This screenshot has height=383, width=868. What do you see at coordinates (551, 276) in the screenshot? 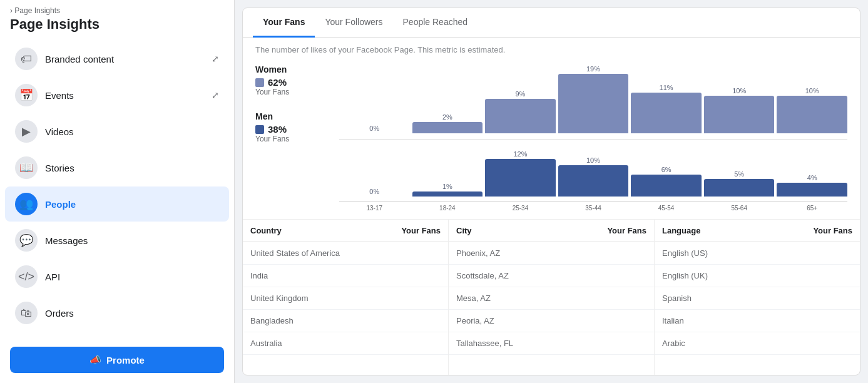
I see `city-row-1: Scottsdale, AZ` at bounding box center [551, 276].